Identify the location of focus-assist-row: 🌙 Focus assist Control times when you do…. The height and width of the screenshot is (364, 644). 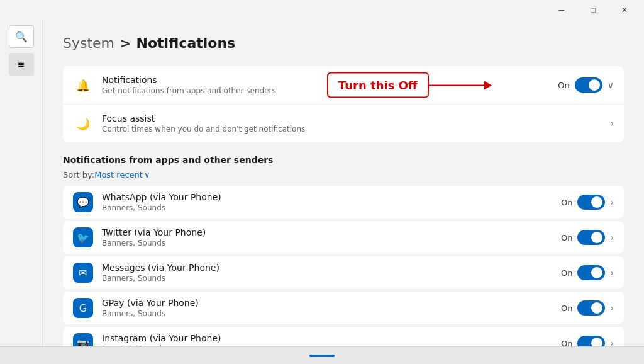
(343, 123).